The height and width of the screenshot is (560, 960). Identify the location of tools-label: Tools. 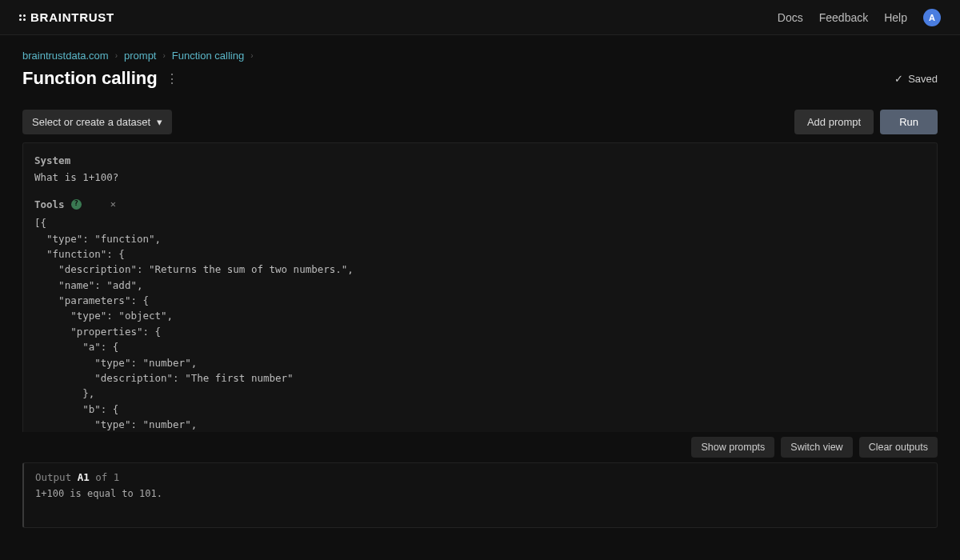
(50, 205).